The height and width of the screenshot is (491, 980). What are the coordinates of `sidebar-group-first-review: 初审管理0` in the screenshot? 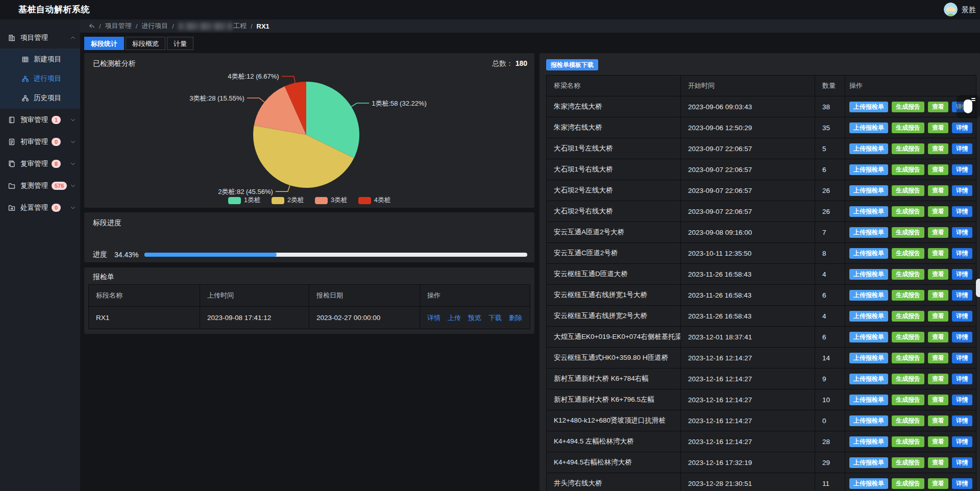 It's located at (40, 142).